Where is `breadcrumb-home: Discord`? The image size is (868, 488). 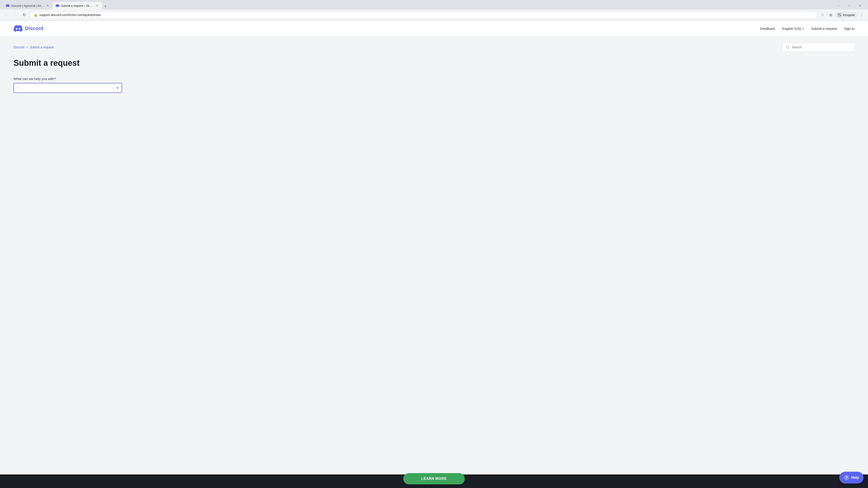
breadcrumb-home: Discord is located at coordinates (19, 47).